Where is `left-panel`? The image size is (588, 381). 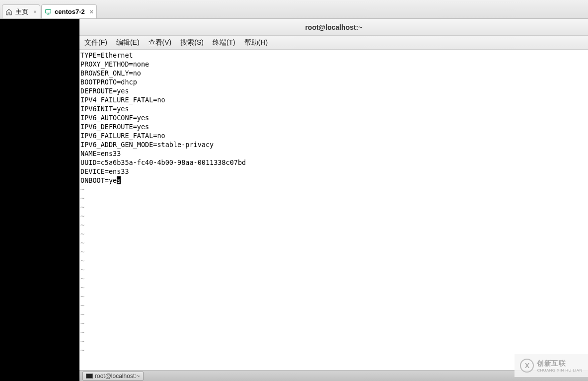
left-panel is located at coordinates (40, 200).